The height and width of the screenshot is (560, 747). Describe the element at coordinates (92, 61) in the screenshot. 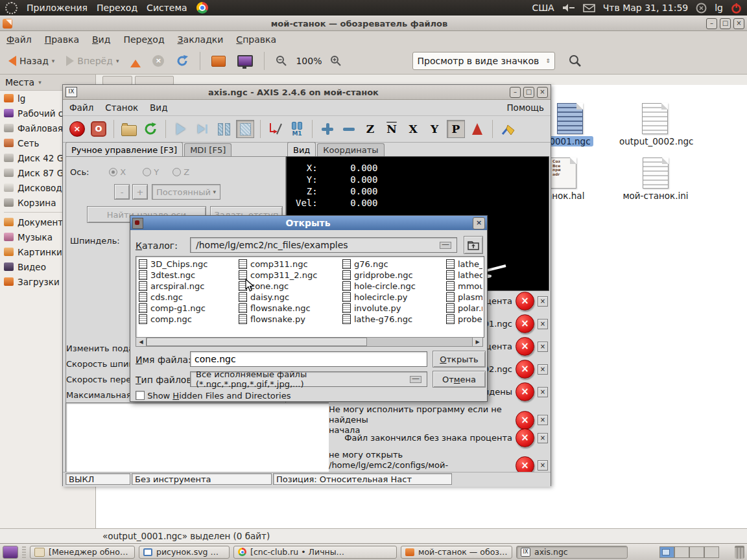

I see `forward-button: Вперёд▾` at that location.